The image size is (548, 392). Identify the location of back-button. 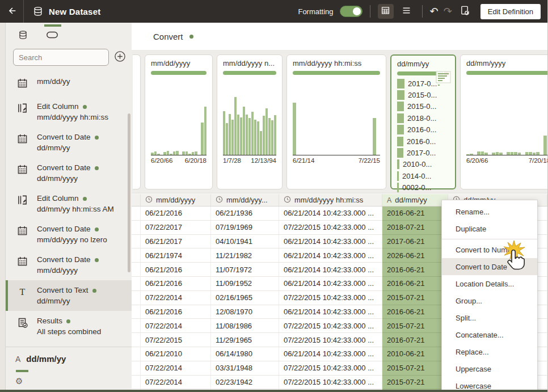
(12, 11).